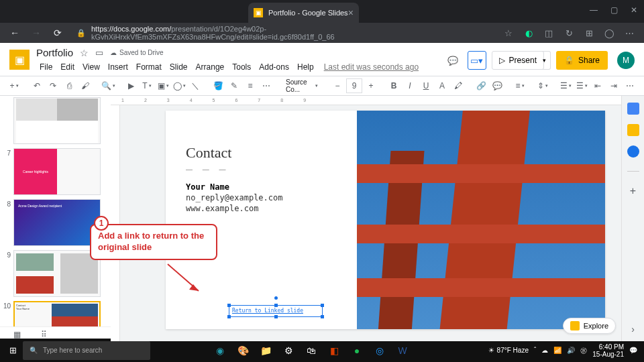 This screenshot has height=362, width=644. What do you see at coordinates (87, 351) in the screenshot?
I see `taskbar-search: 🔍 Type here to search` at bounding box center [87, 351].